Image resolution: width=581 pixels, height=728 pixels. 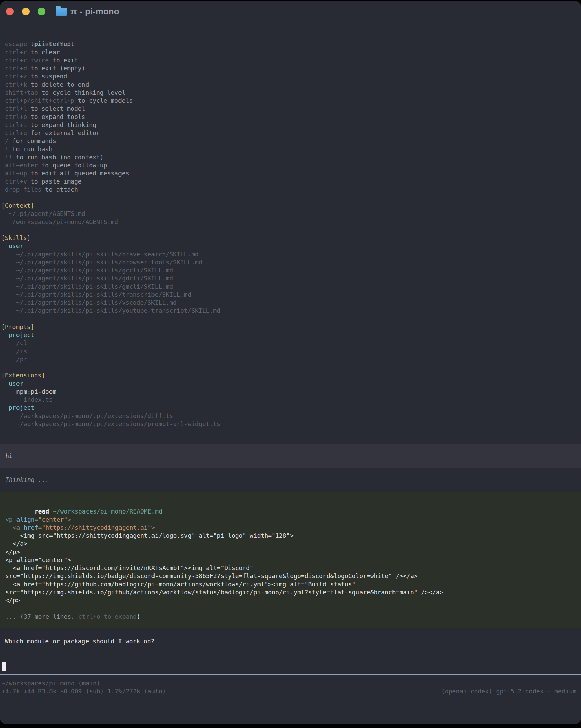 What do you see at coordinates (108, 511) in the screenshot?
I see `tool-path: ~/workspaces/pi-mono/README.md` at bounding box center [108, 511].